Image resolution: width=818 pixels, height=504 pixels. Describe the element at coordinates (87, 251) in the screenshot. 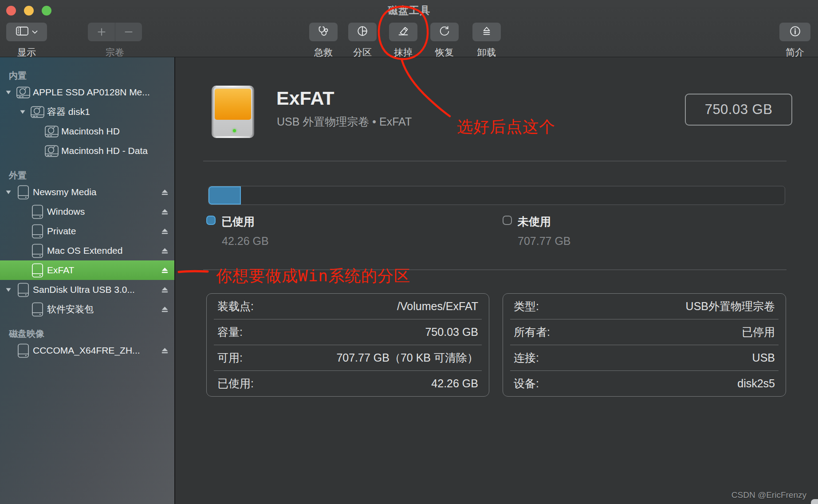

I see `sidebar-item-mac-os-extended: Mac OS Extended` at that location.